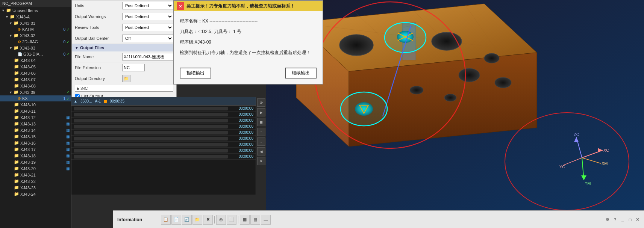 Image resolution: width=644 pixels, height=228 pixels. Describe the element at coordinates (35, 194) in the screenshot. I see `tree-item-xj4324: 📁XJ43-24` at that location.